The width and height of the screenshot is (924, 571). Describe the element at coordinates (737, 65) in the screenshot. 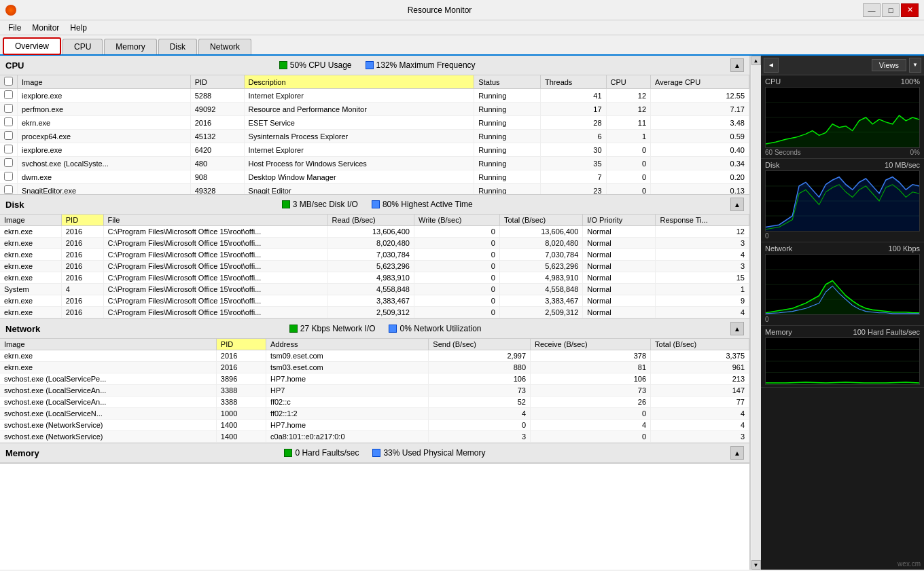

I see `cpu-collapse-btn: ▲` at that location.